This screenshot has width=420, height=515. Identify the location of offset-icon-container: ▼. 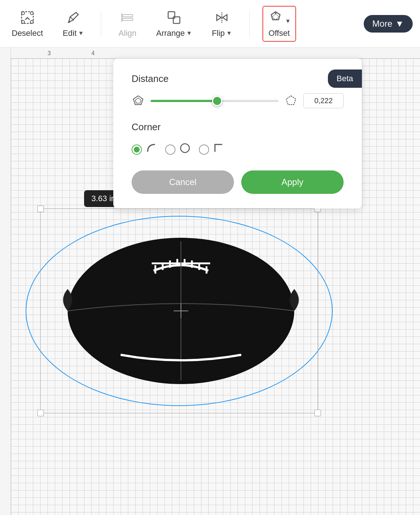
(279, 18).